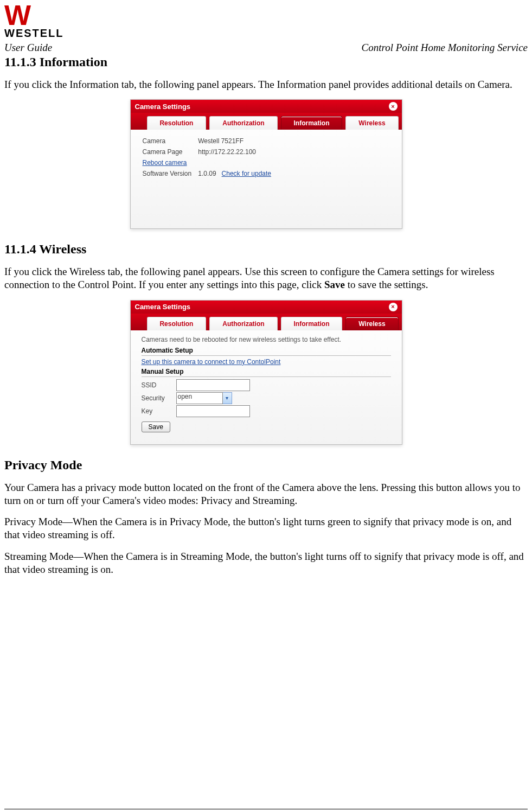  I want to click on panel-body: Camera Westell 7521FF Camera Page http:/…, so click(266, 179).